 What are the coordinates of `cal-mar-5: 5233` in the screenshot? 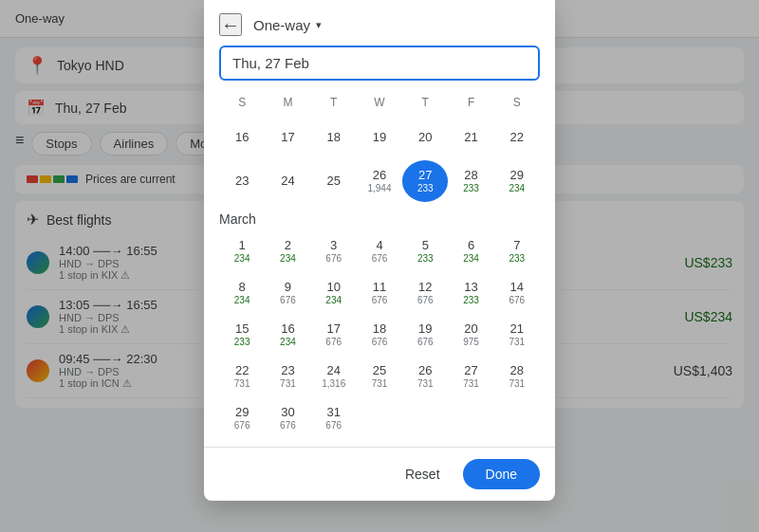 It's located at (425, 251).